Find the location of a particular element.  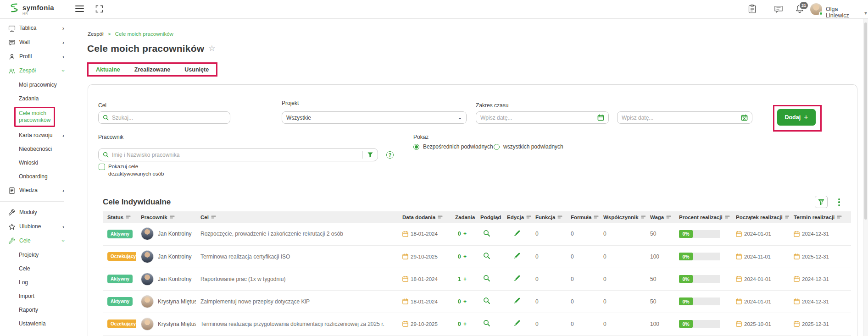

sidebar-item-zespol: Zespół› is located at coordinates (35, 71).